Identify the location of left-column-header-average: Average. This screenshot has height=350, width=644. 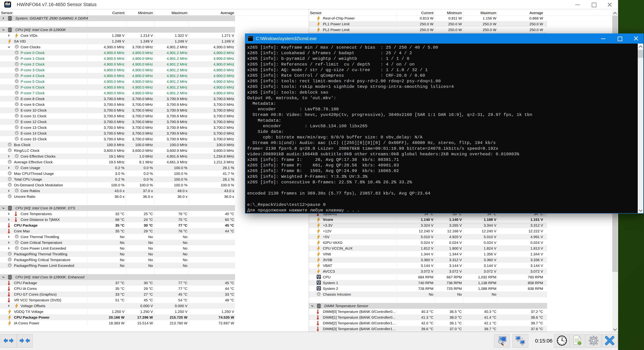
(215, 13).